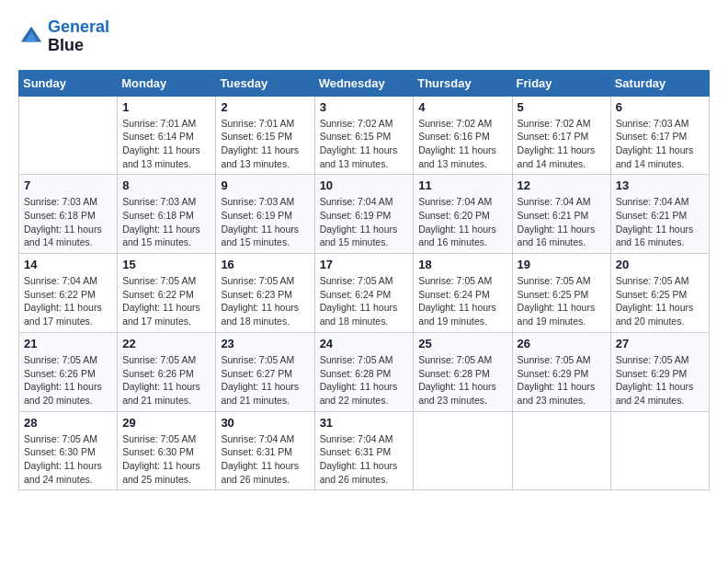 The image size is (728, 563). I want to click on day-number: 21, so click(68, 344).